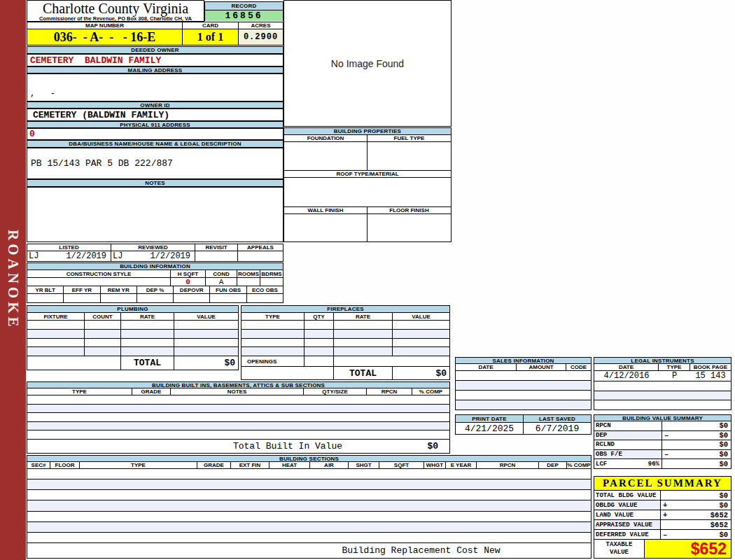 The width and height of the screenshot is (735, 560). What do you see at coordinates (579, 465) in the screenshot?
I see `bs-comp-header: % COMP` at bounding box center [579, 465].